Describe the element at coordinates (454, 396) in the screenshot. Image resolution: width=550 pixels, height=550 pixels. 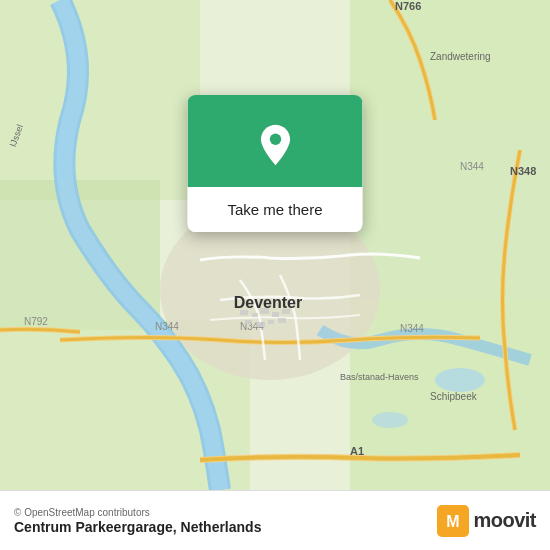
I see `svg-text: Schipbeek` at that location.